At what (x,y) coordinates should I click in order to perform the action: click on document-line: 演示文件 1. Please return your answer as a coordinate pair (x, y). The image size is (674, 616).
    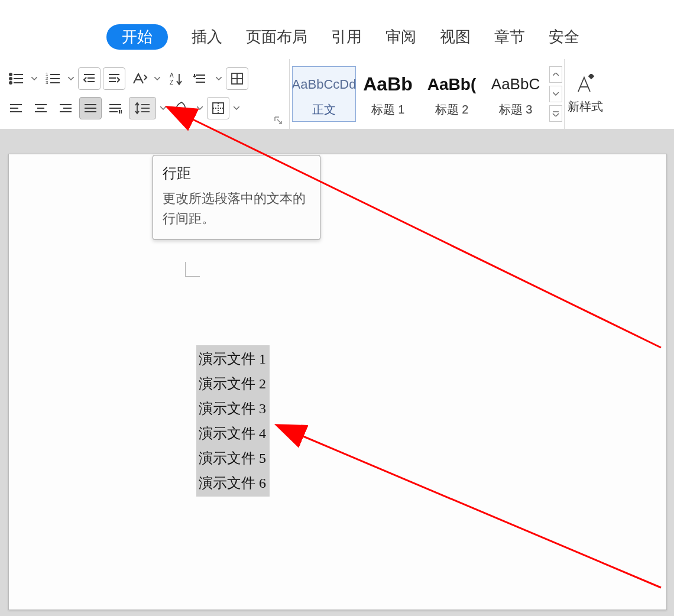
    Looking at the image, I should click on (232, 359).